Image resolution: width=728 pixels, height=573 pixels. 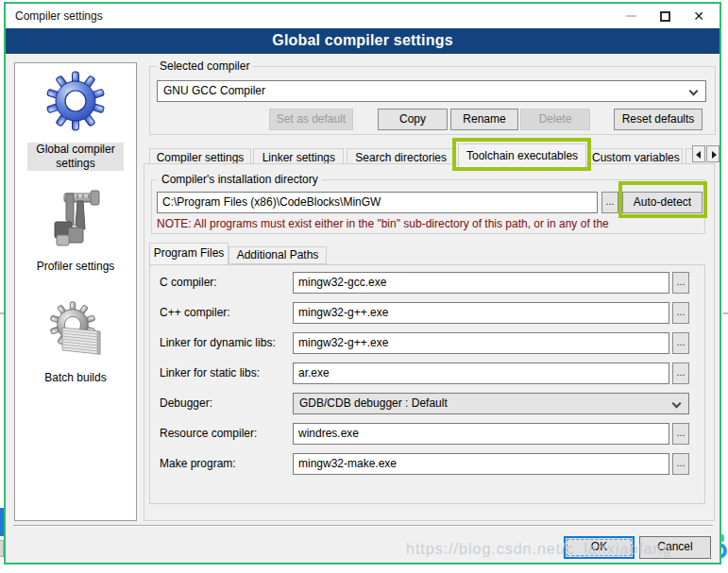 I want to click on triangle-right-icon, so click(x=714, y=155).